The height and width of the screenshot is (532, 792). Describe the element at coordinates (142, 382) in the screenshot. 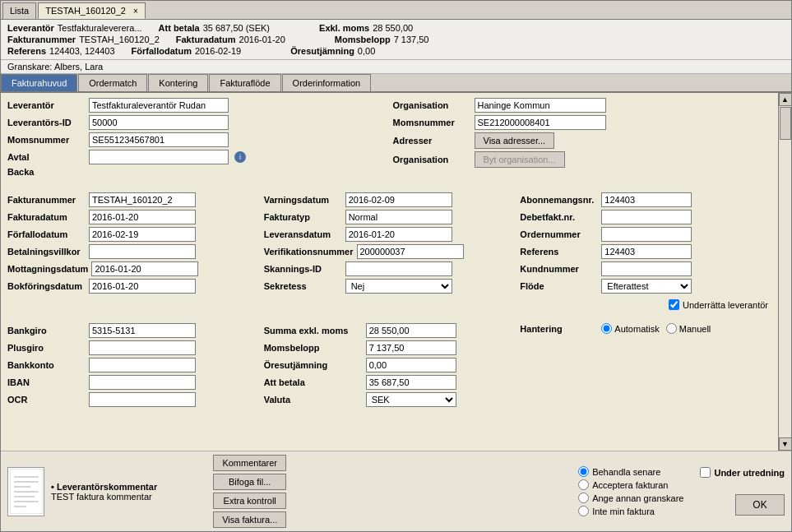

I see `iban-input` at that location.